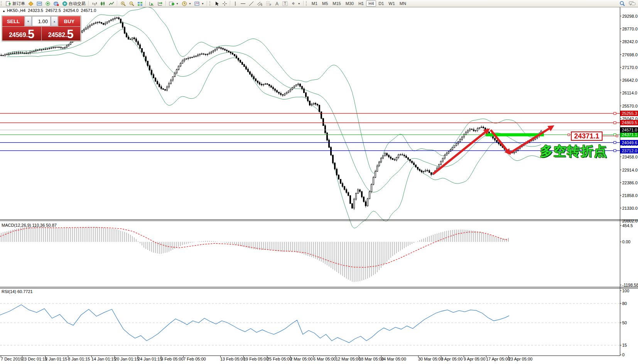 The image size is (638, 364). What do you see at coordinates (361, 3) in the screenshot?
I see `timeframe-H1: H1` at bounding box center [361, 3].